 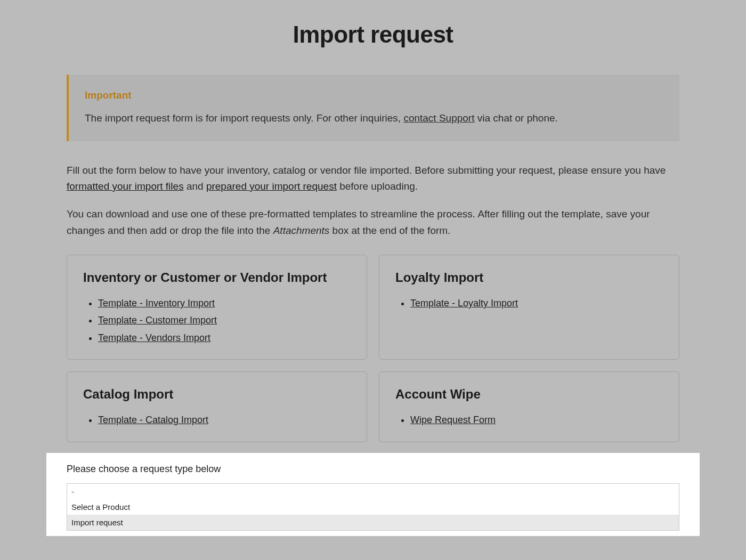 I want to click on inventory-card: Inventory or Customer or Vendor Import T…, so click(x=217, y=307).